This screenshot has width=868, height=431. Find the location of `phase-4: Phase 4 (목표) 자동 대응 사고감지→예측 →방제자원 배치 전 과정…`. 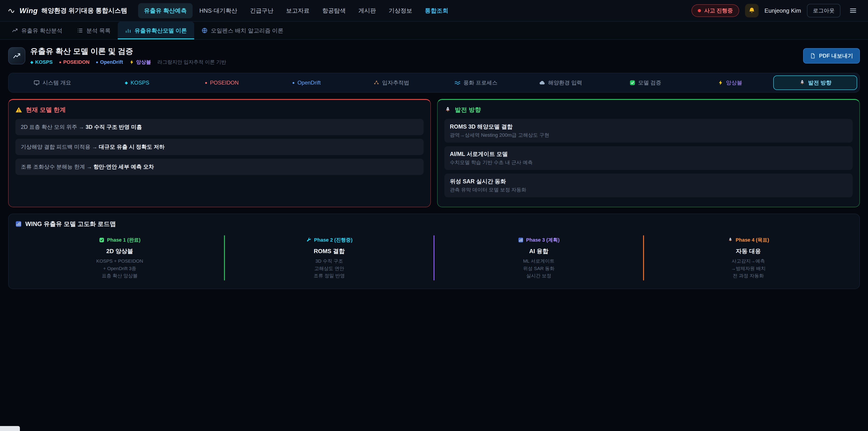

phase-4: Phase 4 (목표) 자동 대응 사고감지→예측 →방제자원 배치 전 과정… is located at coordinates (748, 258).